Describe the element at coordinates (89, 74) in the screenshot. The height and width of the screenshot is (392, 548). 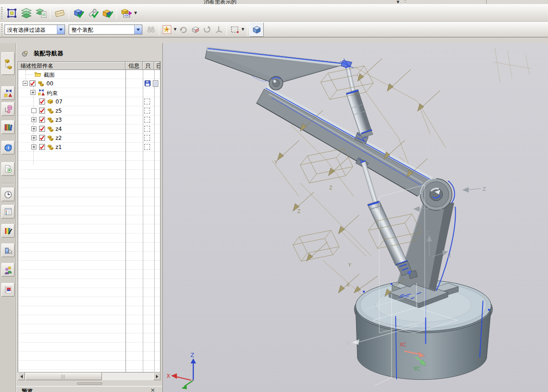
I see `tree-row-section: 截面` at that location.